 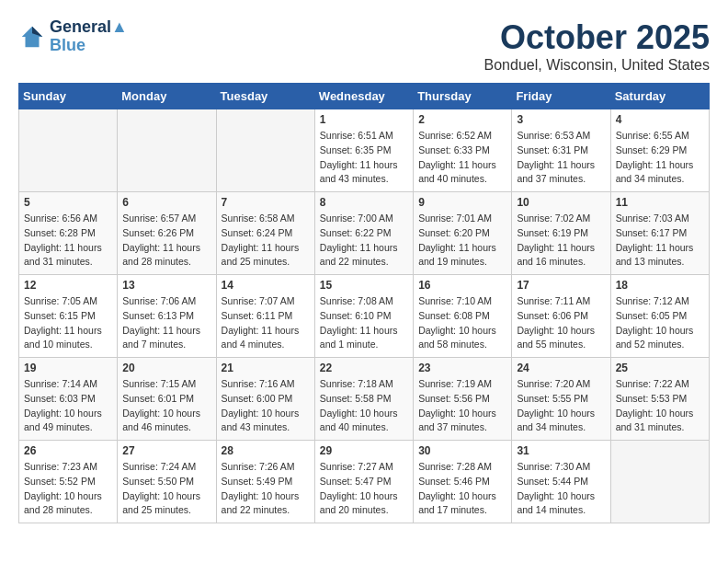 What do you see at coordinates (597, 46) in the screenshot?
I see `title-block: October 2025 Bonduel, Wisconsin, United …` at bounding box center [597, 46].